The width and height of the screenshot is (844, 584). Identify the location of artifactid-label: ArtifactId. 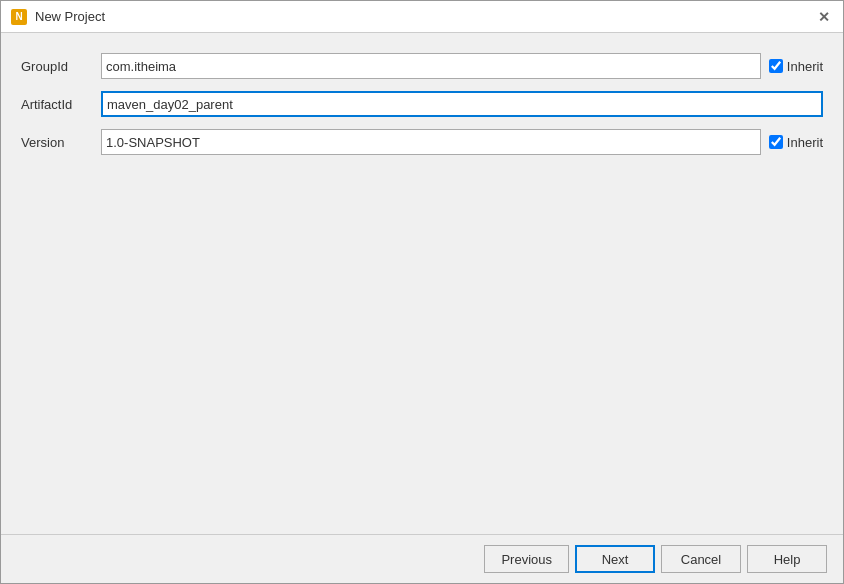
(61, 104).